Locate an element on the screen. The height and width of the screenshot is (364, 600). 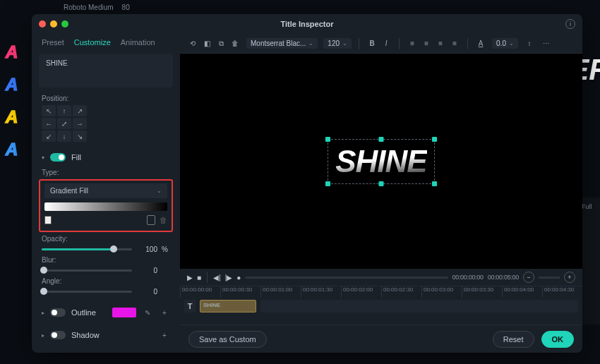
shadow-toggle is located at coordinates (58, 335).